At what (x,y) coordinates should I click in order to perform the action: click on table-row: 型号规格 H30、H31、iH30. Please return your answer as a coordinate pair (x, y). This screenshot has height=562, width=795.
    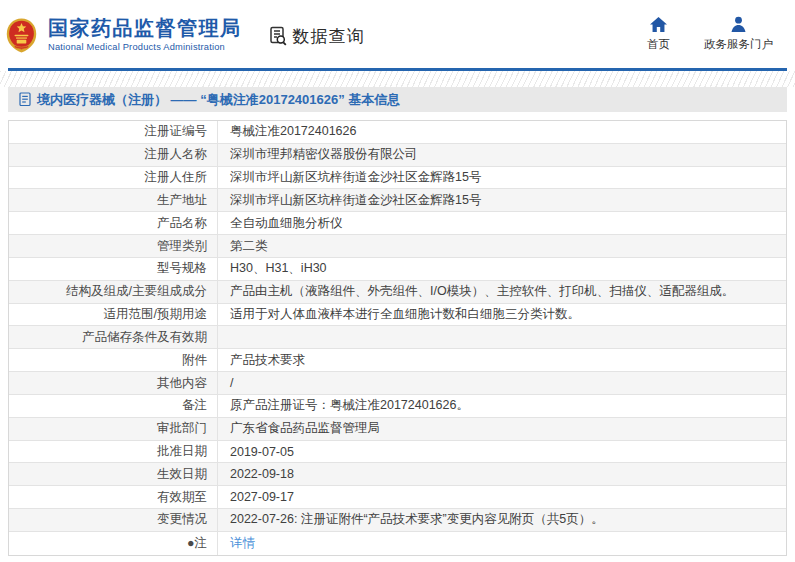
    Looking at the image, I should click on (398, 270).